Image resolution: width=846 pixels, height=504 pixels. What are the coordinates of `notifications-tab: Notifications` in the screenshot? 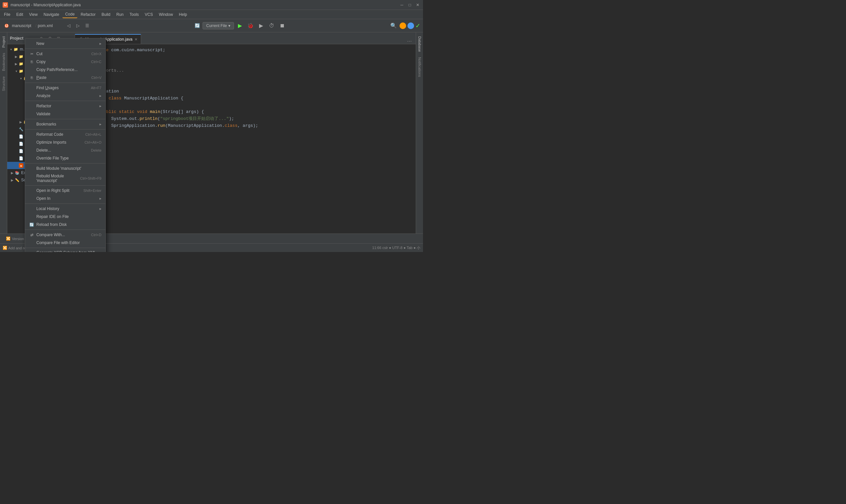 It's located at (420, 67).